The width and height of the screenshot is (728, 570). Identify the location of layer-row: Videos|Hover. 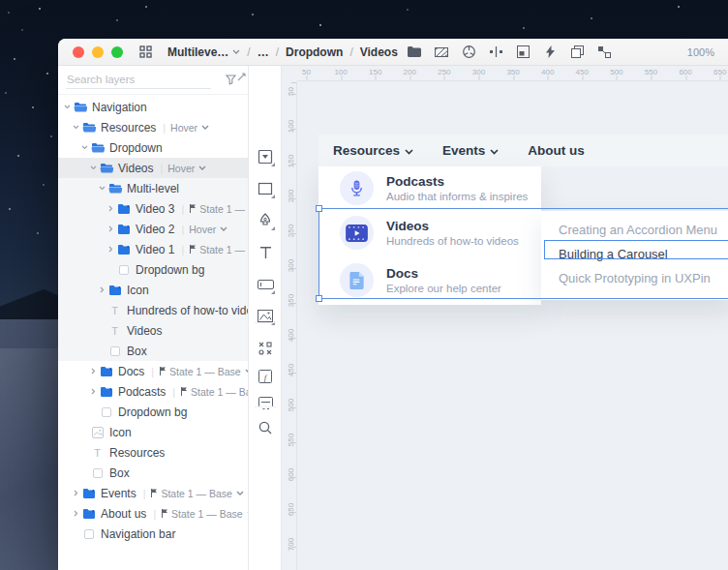
(153, 168).